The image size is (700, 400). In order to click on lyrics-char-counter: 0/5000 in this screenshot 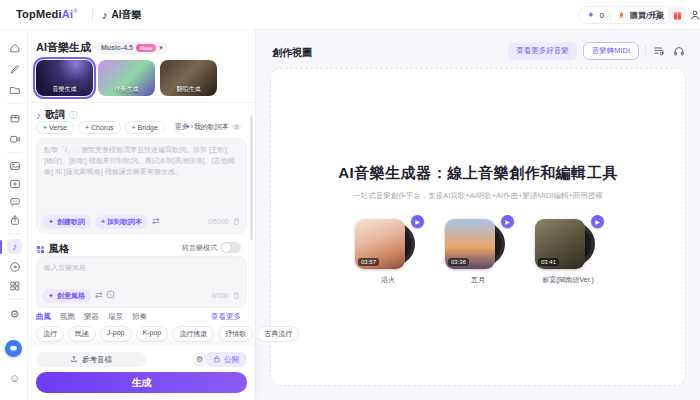, I will do `click(218, 222)`.